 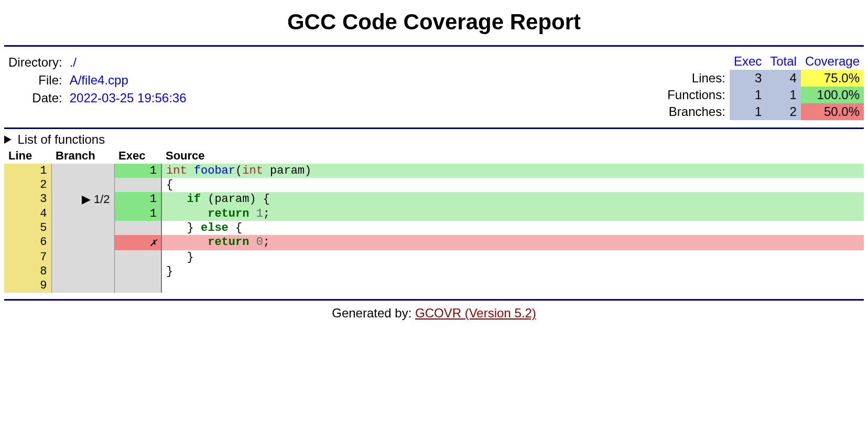 I want to click on file-link: A/file4.cpp, so click(x=99, y=80).